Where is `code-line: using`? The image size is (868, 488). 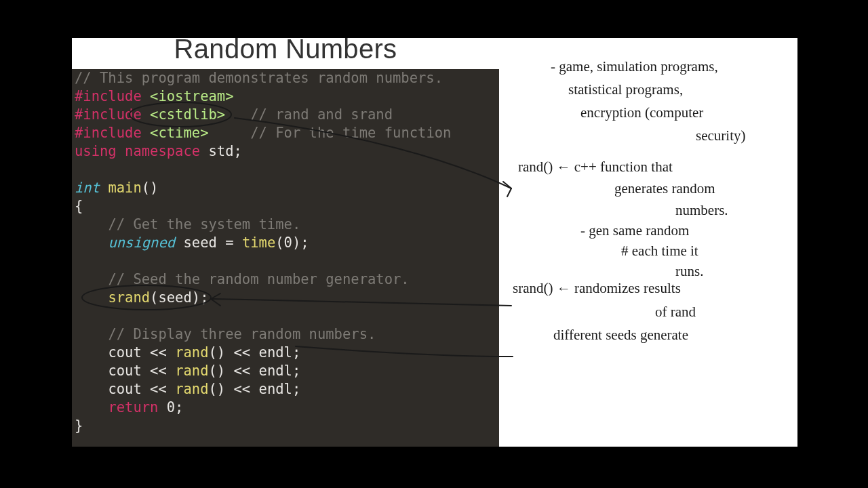
code-line: using is located at coordinates (96, 151).